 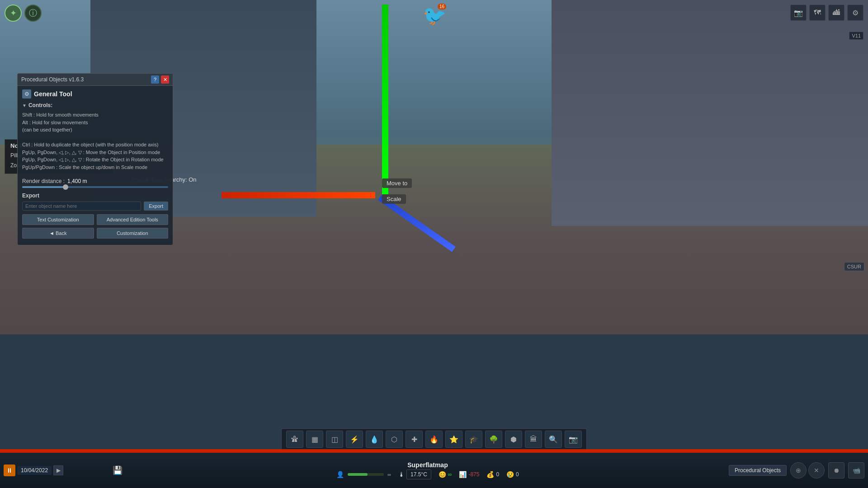 What do you see at coordinates (95, 141) in the screenshot?
I see `controls-text: Shift : Hold for smooth movements Alt : …` at bounding box center [95, 141].